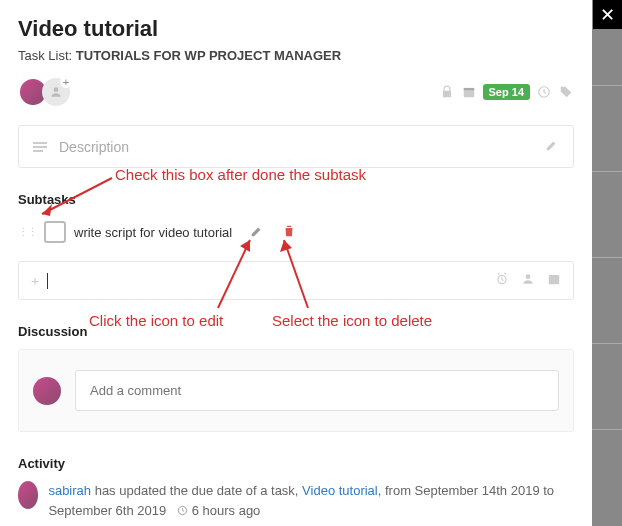 The width and height of the screenshot is (622, 526). Describe the element at coordinates (296, 232) in the screenshot. I see `subtask-row: ⋮⋮ write script for video tutorial` at that location.